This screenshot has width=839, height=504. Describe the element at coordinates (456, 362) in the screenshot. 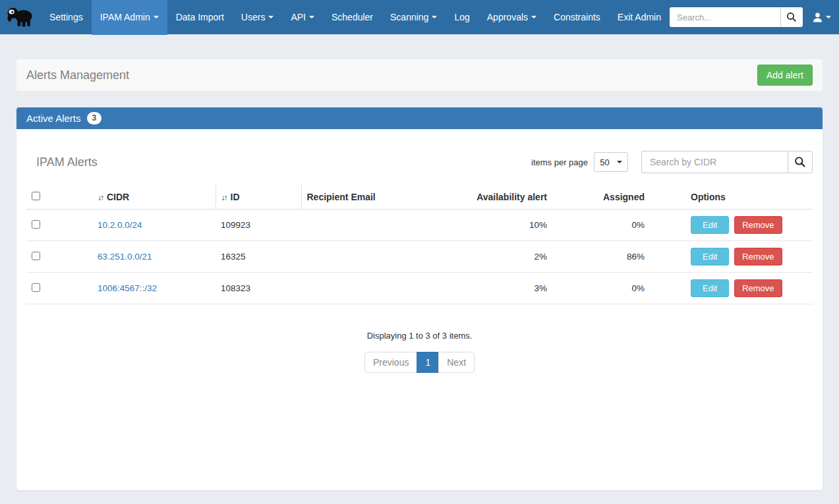

I see `pagination-next: Next` at that location.